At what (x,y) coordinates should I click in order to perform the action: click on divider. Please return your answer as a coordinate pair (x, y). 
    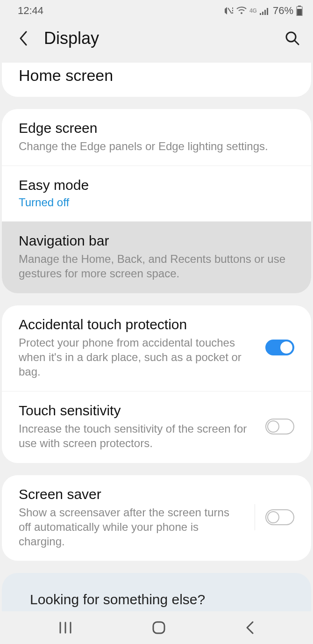
    Looking at the image, I should click on (255, 517).